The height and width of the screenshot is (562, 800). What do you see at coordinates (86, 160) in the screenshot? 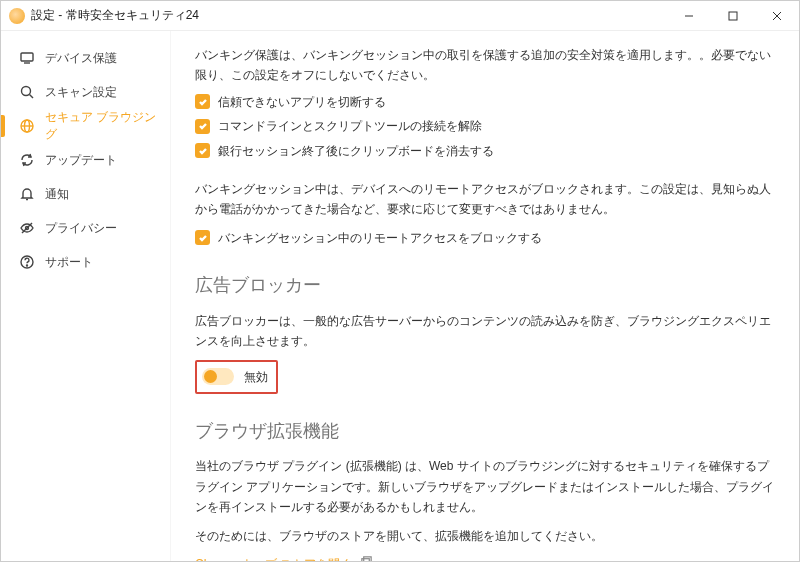
I see `sidebar-item-update: アップデート` at bounding box center [86, 160].